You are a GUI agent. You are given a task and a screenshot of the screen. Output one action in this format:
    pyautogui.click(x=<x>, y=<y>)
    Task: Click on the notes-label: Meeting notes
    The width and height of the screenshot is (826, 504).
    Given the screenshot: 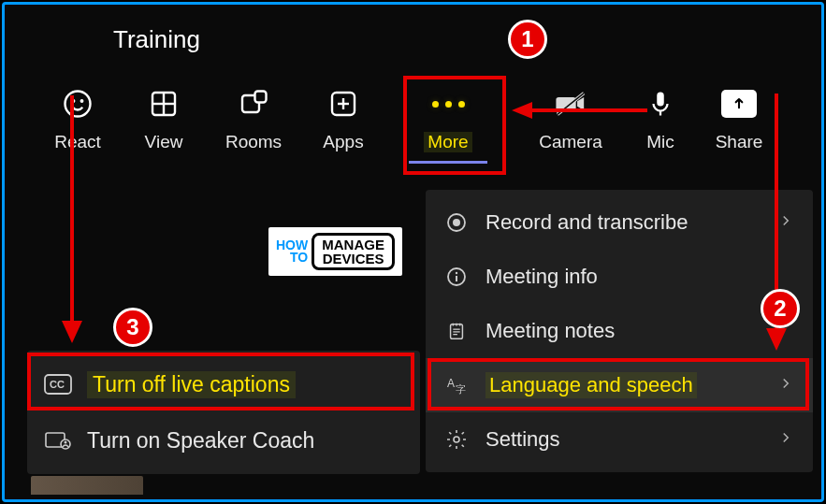 What is the action you would take?
    pyautogui.click(x=640, y=331)
    